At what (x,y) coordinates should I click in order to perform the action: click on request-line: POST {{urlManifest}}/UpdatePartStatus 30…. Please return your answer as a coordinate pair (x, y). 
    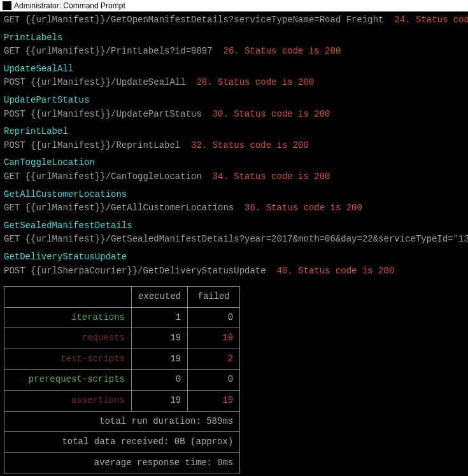
    Looking at the image, I should click on (234, 115).